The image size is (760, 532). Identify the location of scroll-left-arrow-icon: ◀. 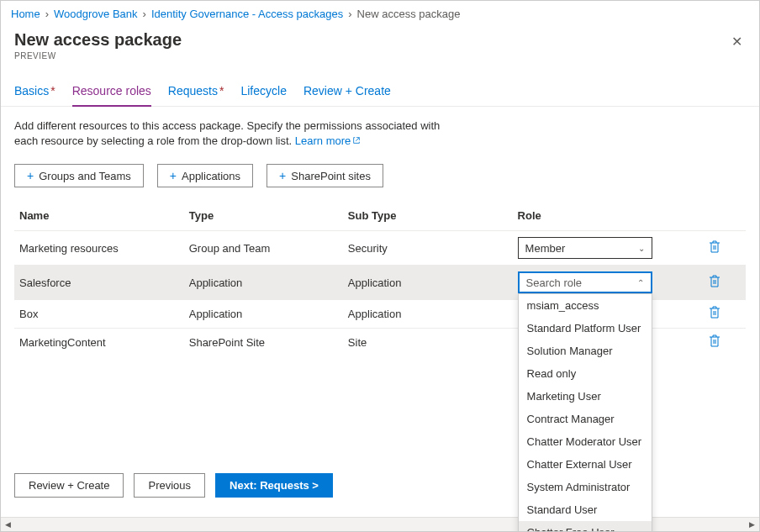
(8, 524).